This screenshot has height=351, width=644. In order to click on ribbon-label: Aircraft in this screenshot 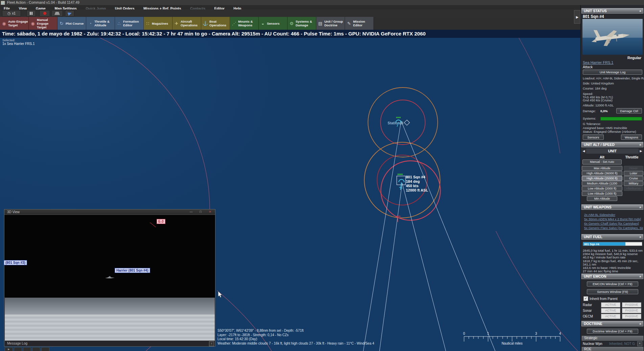, I will do `click(189, 22)`.